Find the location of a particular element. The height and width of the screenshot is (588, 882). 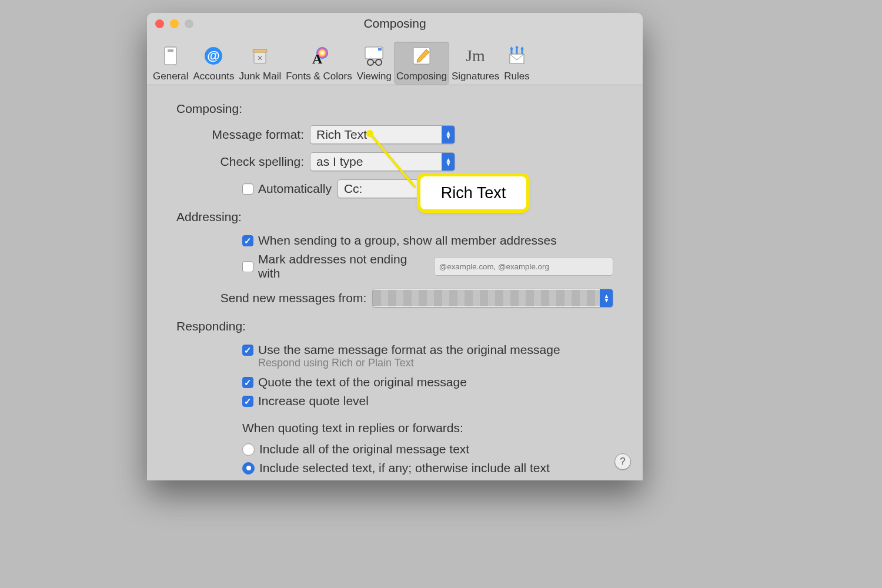

mark-addresses-input is located at coordinates (523, 266).